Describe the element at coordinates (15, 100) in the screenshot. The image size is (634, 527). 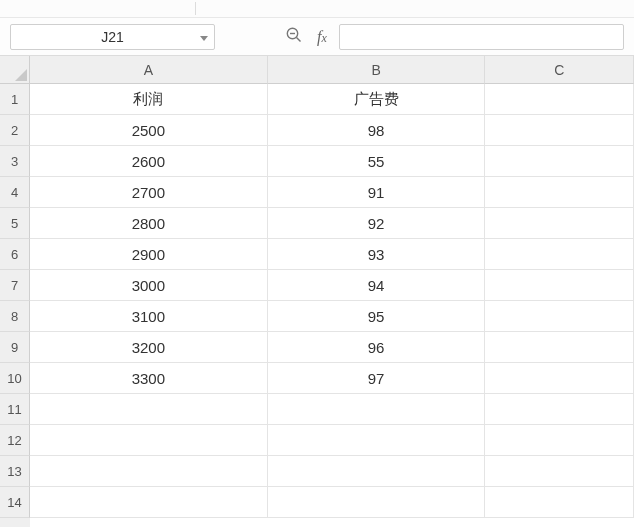
I see `row-header: 1` at that location.